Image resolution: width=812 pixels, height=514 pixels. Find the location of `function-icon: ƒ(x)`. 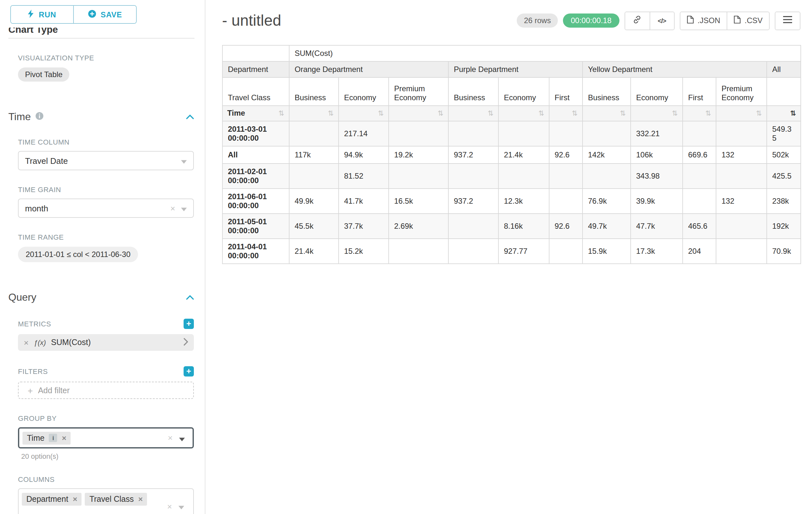

function-icon: ƒ(x) is located at coordinates (40, 342).